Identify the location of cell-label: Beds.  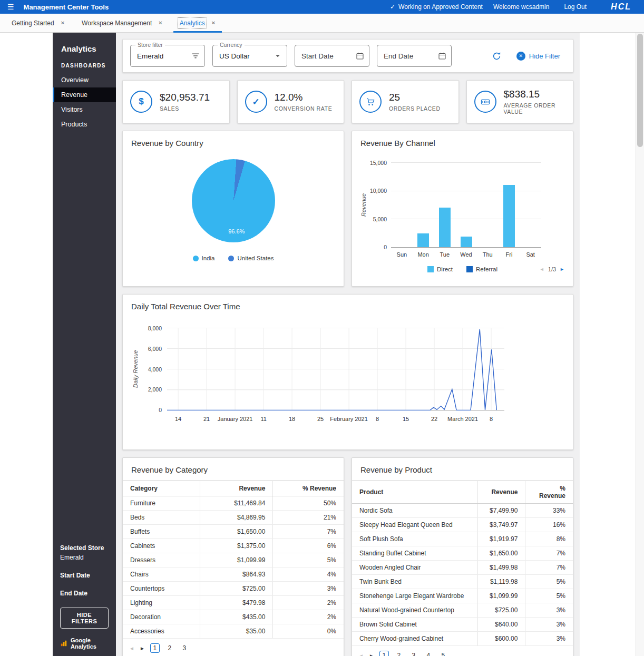
(161, 517).